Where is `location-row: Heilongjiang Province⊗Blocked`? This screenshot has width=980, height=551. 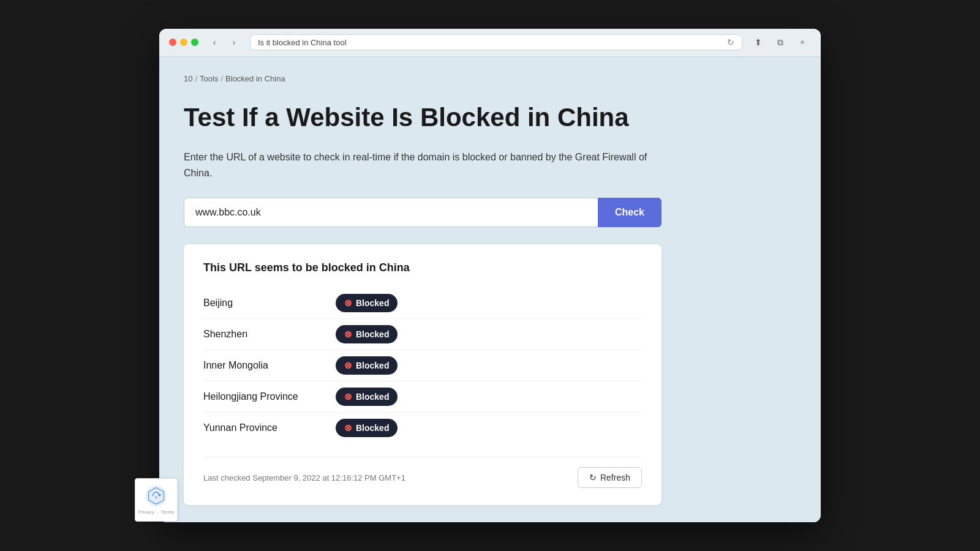 location-row: Heilongjiang Province⊗Blocked is located at coordinates (423, 397).